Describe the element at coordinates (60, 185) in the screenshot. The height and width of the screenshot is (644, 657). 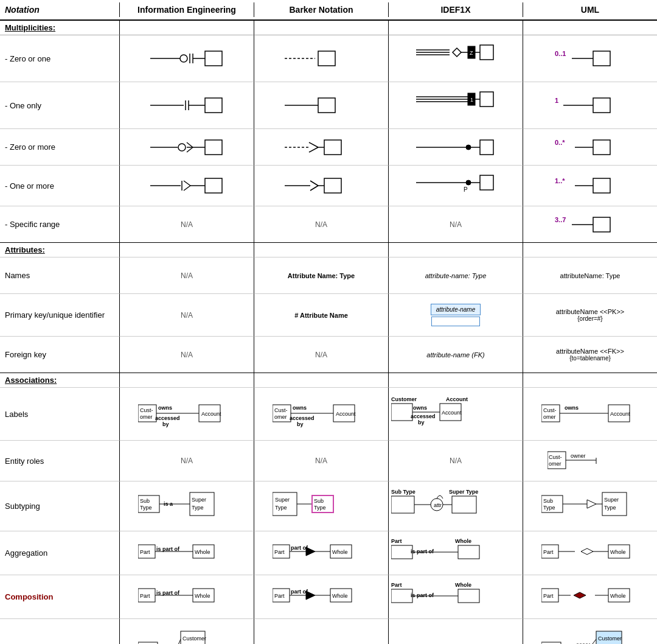
I see `one-or-more-label: - One or more` at that location.